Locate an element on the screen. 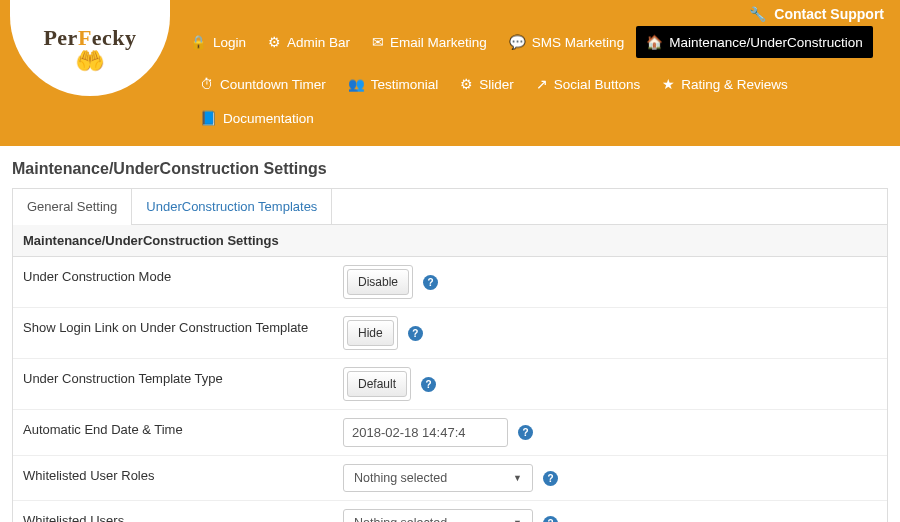  nav-label: Email Marketing is located at coordinates (438, 42).